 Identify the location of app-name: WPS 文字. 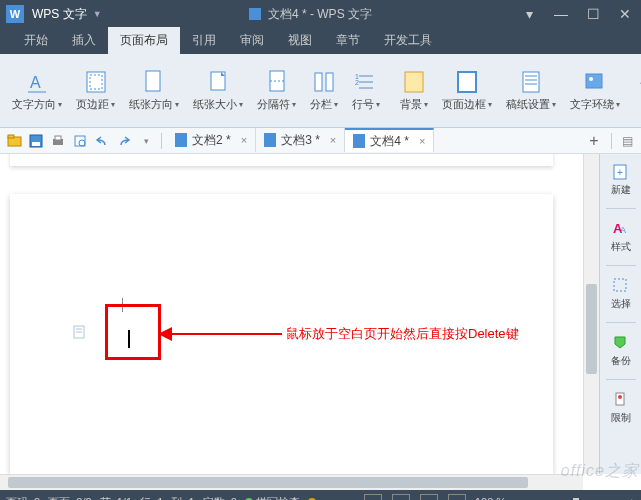
(60, 14).